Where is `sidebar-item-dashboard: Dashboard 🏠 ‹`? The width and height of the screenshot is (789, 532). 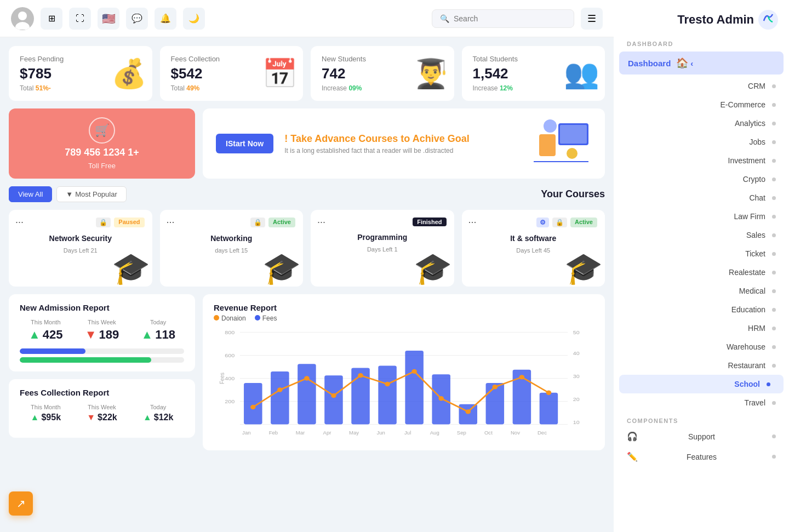 sidebar-item-dashboard: Dashboard 🏠 ‹ is located at coordinates (701, 63).